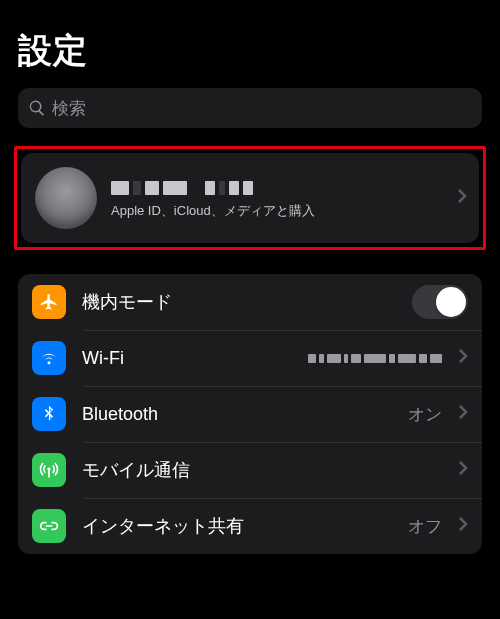 The height and width of the screenshot is (619, 500). I want to click on row-personal-hotspot: インターネット共有 オフ, so click(250, 526).